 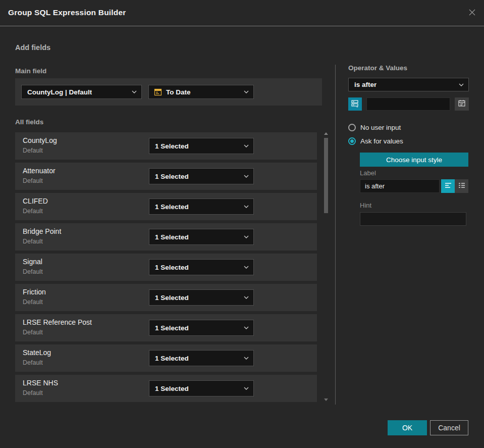 What do you see at coordinates (462, 186) in the screenshot?
I see `list-icon` at bounding box center [462, 186].